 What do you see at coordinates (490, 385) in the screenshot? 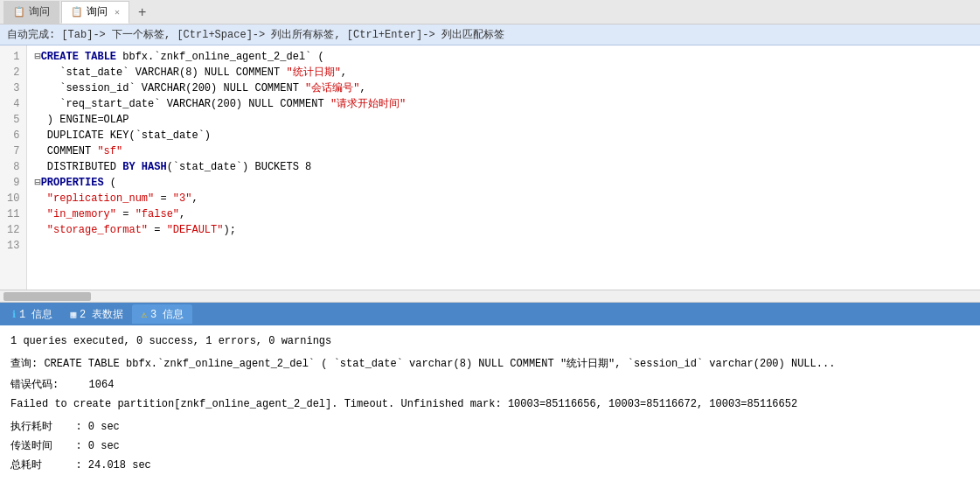
I see `error-code-row: 错误代码: 1064` at bounding box center [490, 385].